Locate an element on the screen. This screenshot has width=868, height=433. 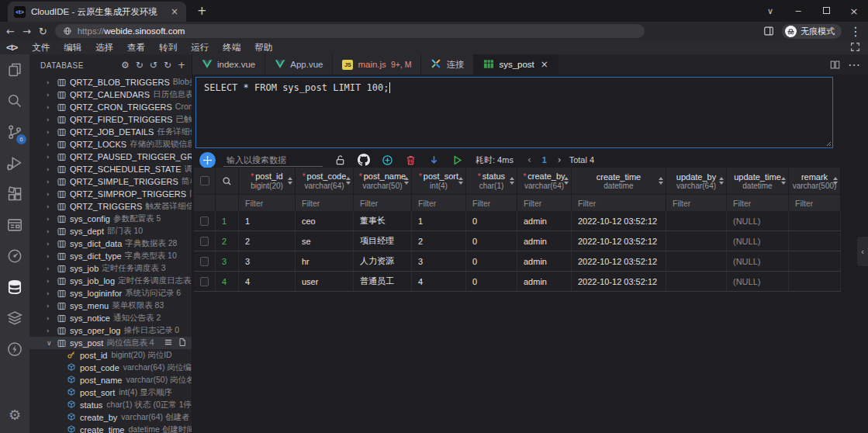
tree-table-sys_dict_data: ›sys_dict_data字典数据表 28 is located at coordinates (110, 244).